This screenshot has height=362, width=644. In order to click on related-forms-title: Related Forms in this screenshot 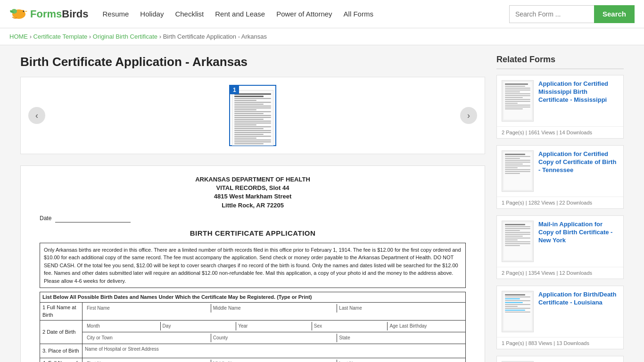, I will do `click(560, 62)`.